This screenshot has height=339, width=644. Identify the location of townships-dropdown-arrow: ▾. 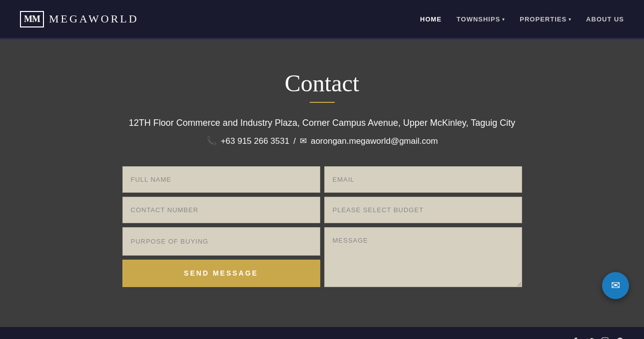
(504, 19).